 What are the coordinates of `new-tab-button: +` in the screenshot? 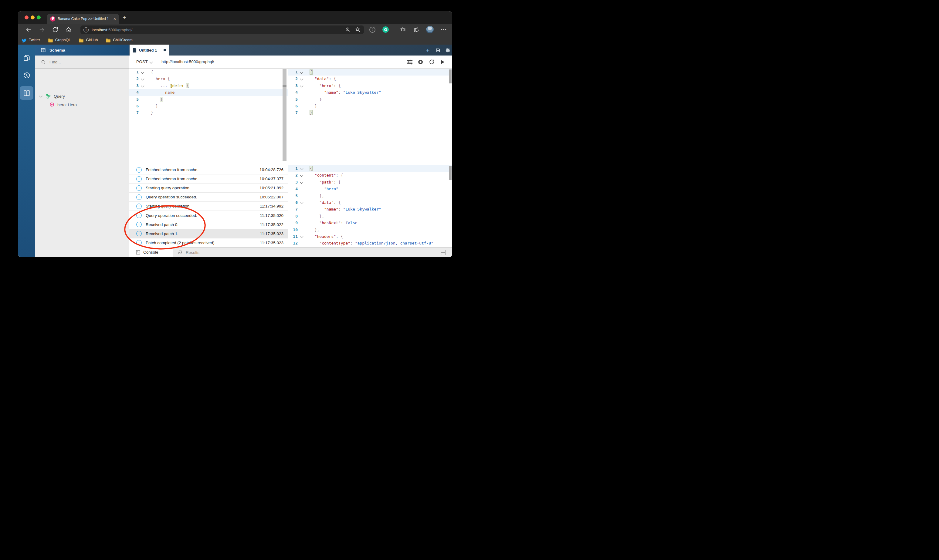 It's located at (125, 18).